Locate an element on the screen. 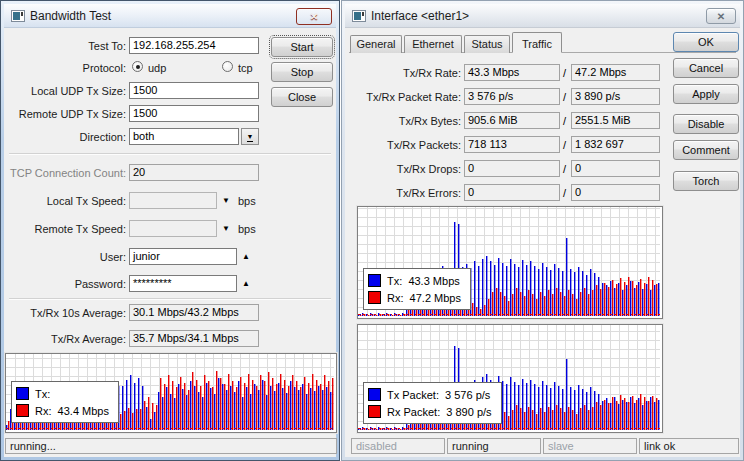 This screenshot has height=461, width=744. txrx-errors-label: Tx/Rx Errors: is located at coordinates (403, 193).